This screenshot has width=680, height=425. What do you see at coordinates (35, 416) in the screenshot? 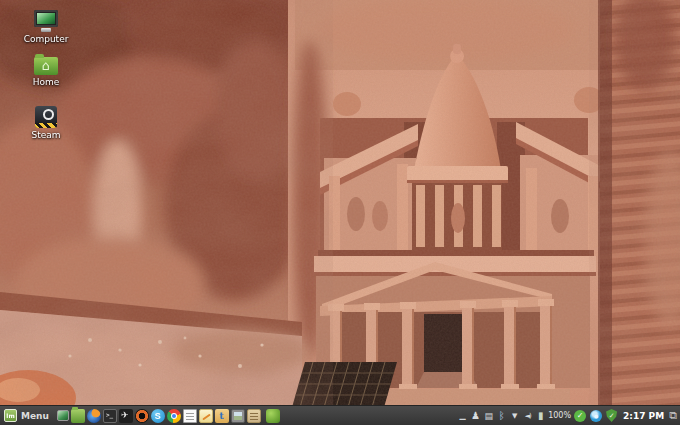
I see `menu-label: Menu` at bounding box center [35, 416].